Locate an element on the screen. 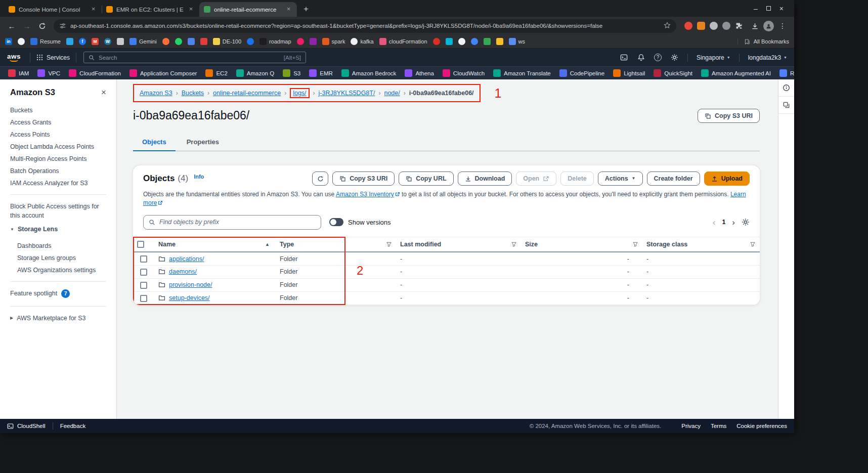 This screenshot has width=868, height=473. browser-menu-icon: ⋮ is located at coordinates (783, 26).